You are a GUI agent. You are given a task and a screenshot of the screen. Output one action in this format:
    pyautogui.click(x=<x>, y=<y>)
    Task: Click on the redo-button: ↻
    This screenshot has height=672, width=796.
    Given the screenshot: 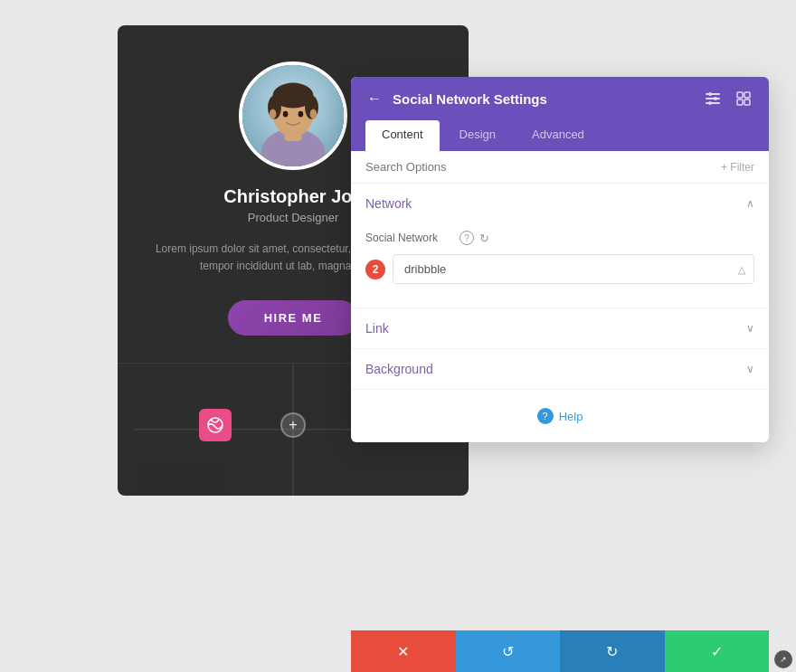 What is the action you would take?
    pyautogui.click(x=612, y=651)
    